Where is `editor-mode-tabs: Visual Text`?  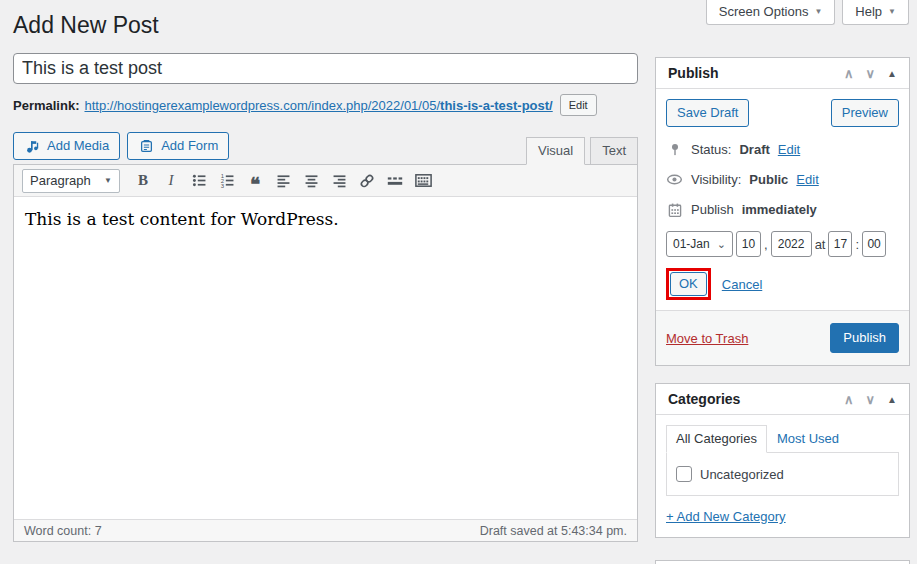
editor-mode-tabs: Visual Text is located at coordinates (582, 151).